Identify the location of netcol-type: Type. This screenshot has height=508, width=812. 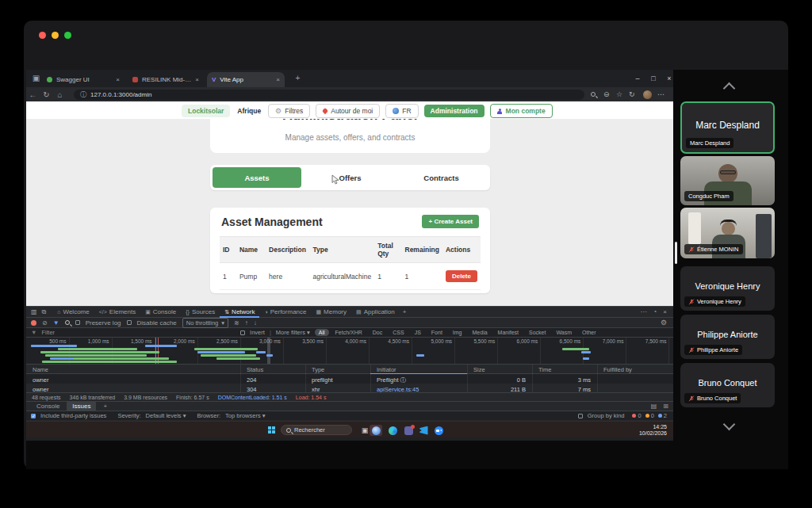
(318, 369).